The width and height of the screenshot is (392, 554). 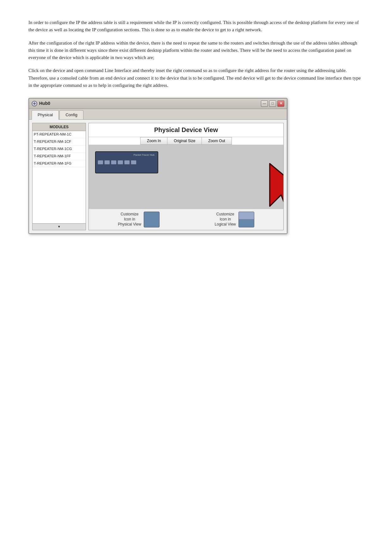 I want to click on customize-logical-item: Customize Icon in Logical View, so click(x=234, y=220).